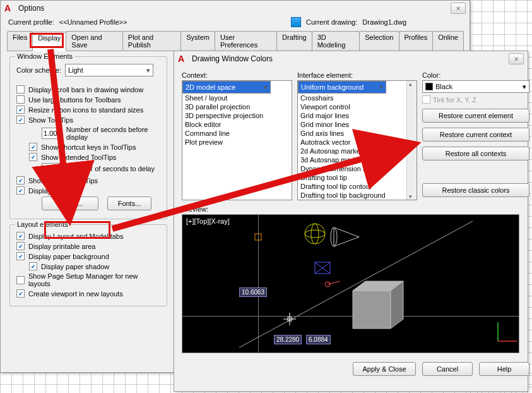  What do you see at coordinates (33, 157) in the screenshot?
I see `extended-tooltips-check` at bounding box center [33, 157].